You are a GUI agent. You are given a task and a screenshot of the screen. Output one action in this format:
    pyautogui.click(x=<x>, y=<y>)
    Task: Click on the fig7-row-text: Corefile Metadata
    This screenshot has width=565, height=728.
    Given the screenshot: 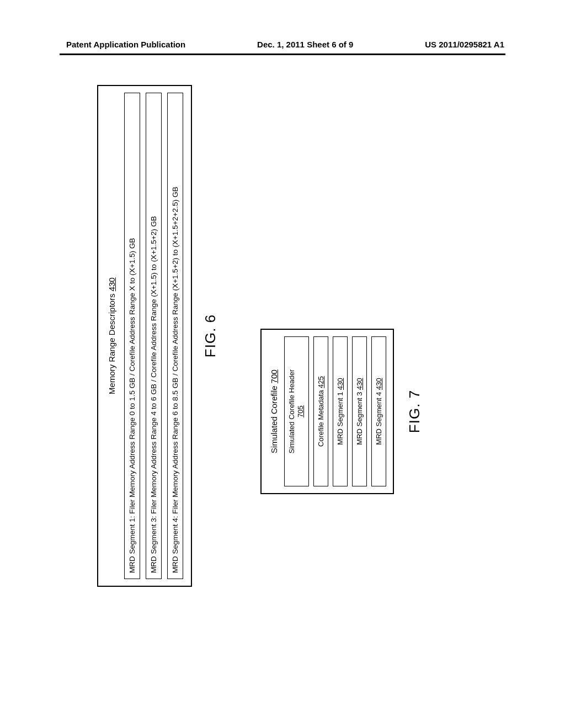 What is the action you would take?
    pyautogui.click(x=321, y=417)
    